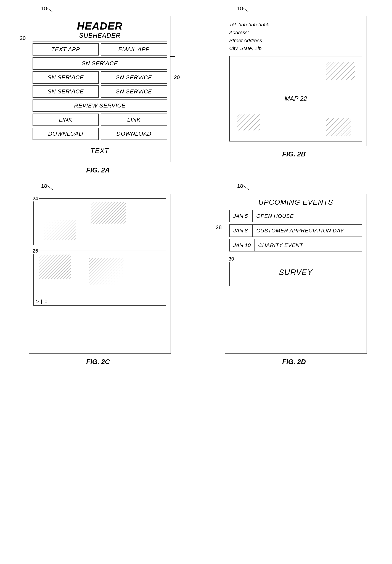 The width and height of the screenshot is (392, 564). I want to click on ref18-label-2b: 18, so click(240, 8).